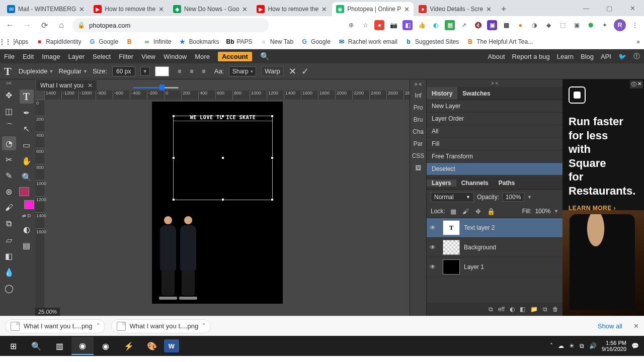  What do you see at coordinates (636, 326) in the screenshot?
I see `close-downloads-shelf: ✕` at bounding box center [636, 326].